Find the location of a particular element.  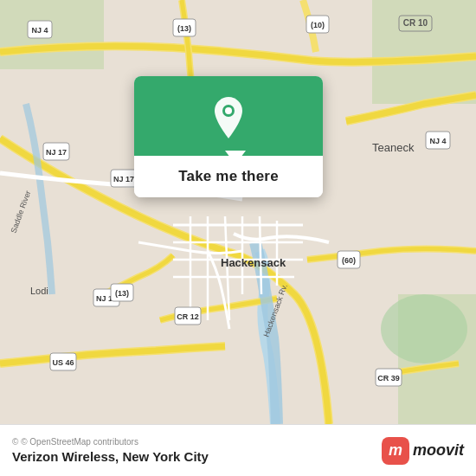

moovit-m-icon: m is located at coordinates (396, 451).